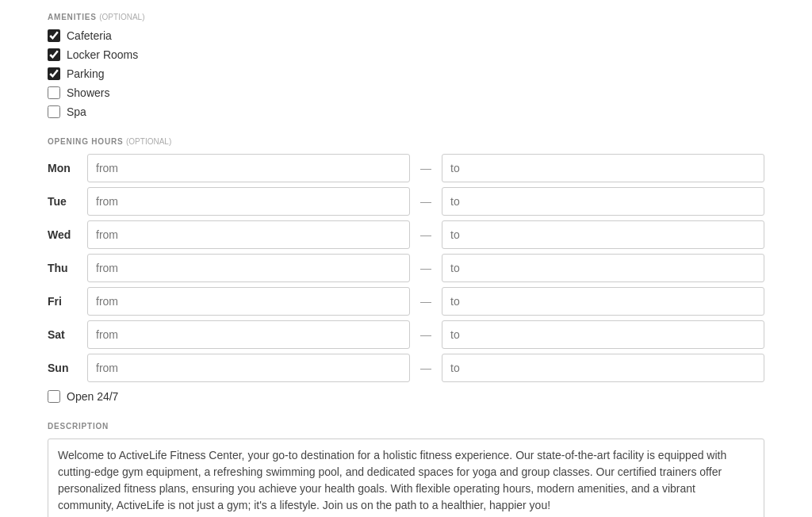 The height and width of the screenshot is (517, 812). Describe the element at coordinates (406, 168) in the screenshot. I see `hours-row-mon: Mon—` at that location.